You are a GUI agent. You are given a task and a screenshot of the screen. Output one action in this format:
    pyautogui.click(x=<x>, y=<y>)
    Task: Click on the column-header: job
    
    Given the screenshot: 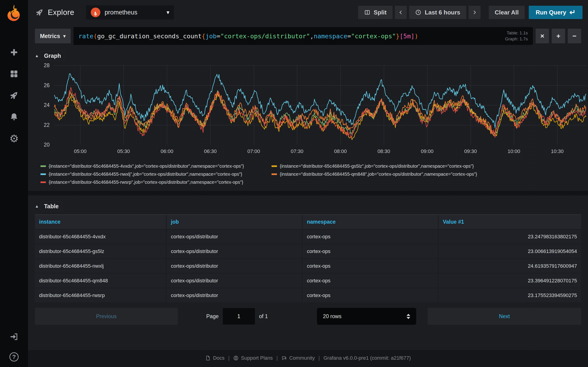 What is the action you would take?
    pyautogui.click(x=234, y=222)
    